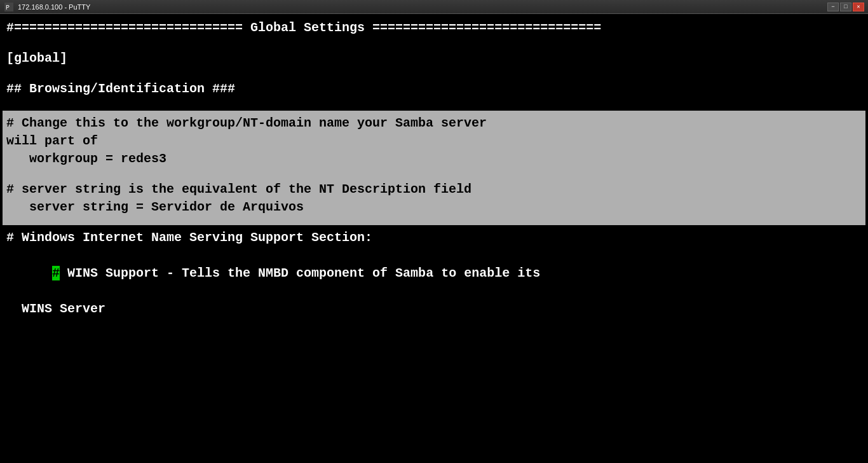 The height and width of the screenshot is (463, 868). Describe the element at coordinates (8, 8) in the screenshot. I see `svg-text: P` at that location.